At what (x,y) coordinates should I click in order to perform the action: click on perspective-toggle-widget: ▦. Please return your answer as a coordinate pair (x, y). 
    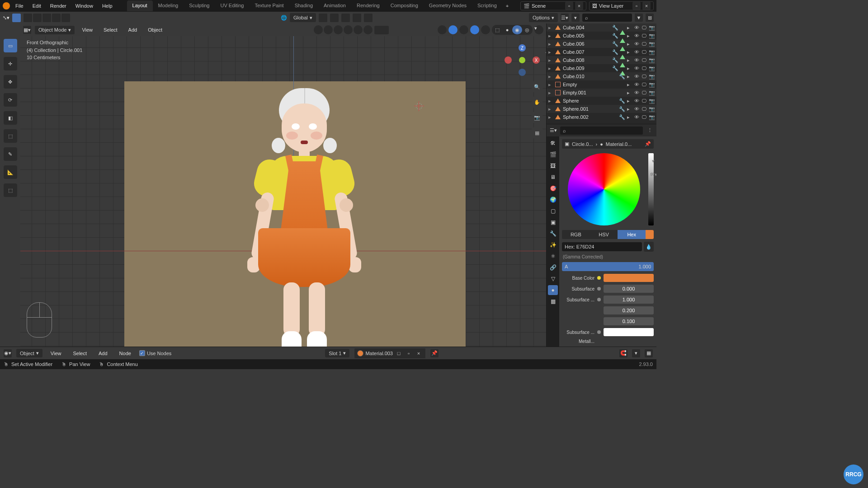
    Looking at the image, I should click on (537, 133).